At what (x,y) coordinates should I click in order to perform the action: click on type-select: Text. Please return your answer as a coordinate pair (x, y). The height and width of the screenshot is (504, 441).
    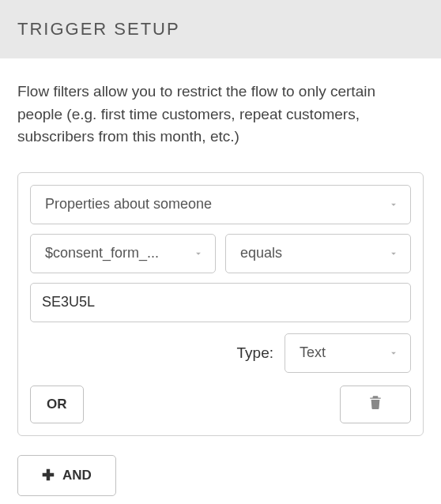
    Looking at the image, I should click on (348, 353).